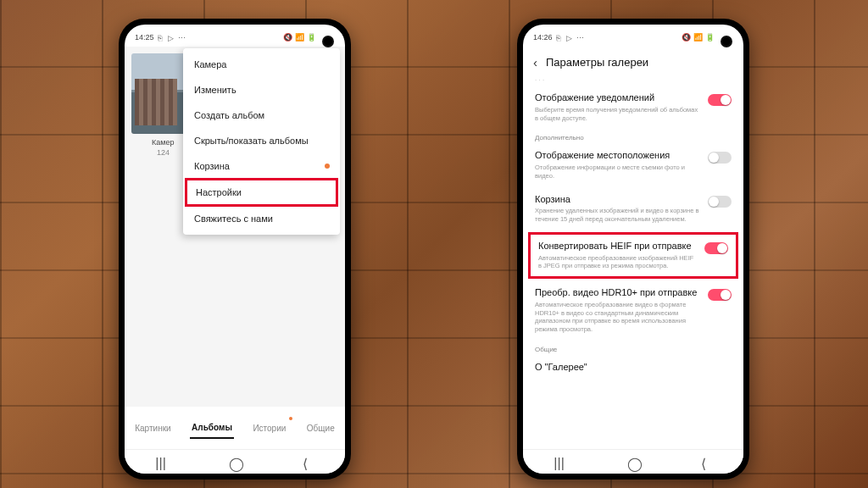 This screenshot has height=488, width=868. I want to click on tab-stories: Истории, so click(270, 429).